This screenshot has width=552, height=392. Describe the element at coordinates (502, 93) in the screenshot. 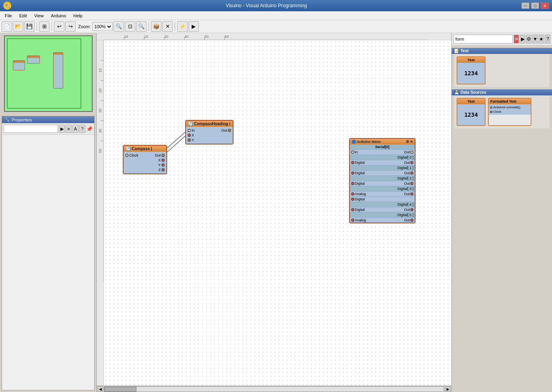

I see `data-sources-header: 💾 Data Sources` at that location.